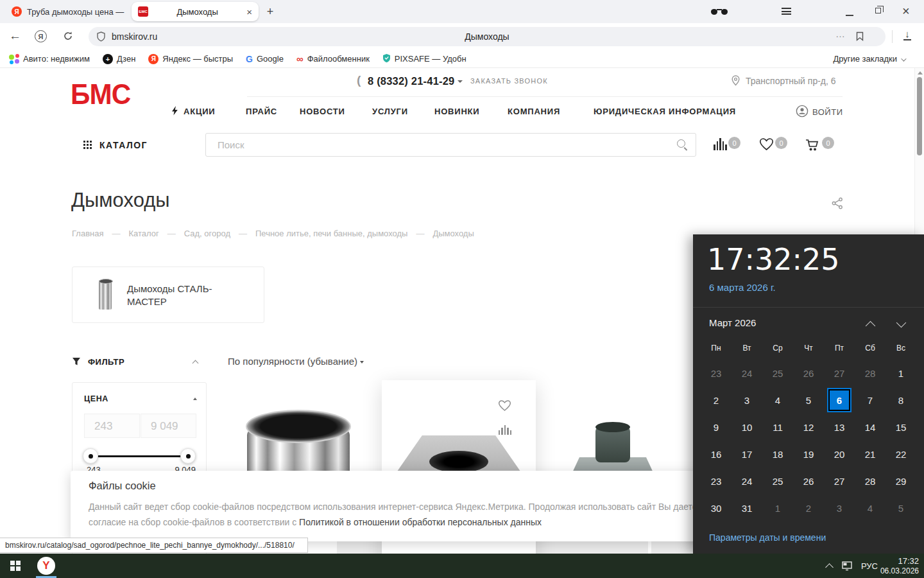 Image resolution: width=924 pixels, height=578 pixels. I want to click on yandex-button: Я, so click(41, 36).